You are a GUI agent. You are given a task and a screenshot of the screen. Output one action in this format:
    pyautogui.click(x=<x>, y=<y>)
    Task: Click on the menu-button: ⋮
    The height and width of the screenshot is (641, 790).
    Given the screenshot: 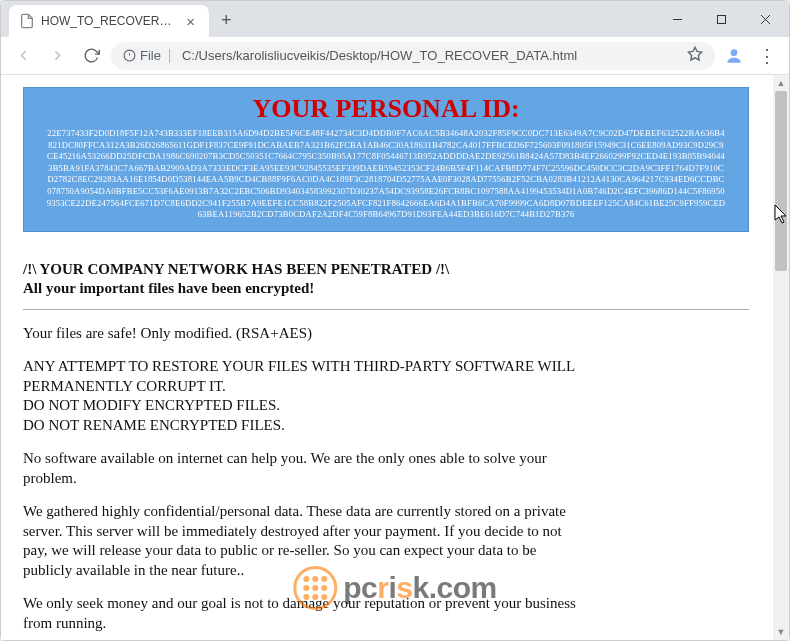 What is the action you would take?
    pyautogui.click(x=767, y=56)
    